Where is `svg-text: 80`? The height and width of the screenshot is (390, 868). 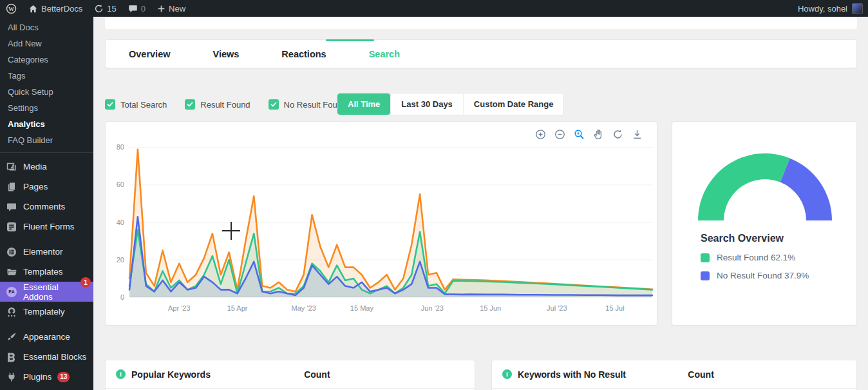 svg-text: 80 is located at coordinates (120, 147).